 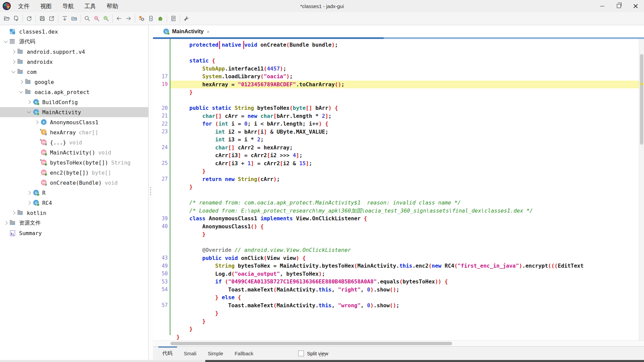 What do you see at coordinates (186, 18) in the screenshot?
I see `preferences-icon` at bounding box center [186, 18].